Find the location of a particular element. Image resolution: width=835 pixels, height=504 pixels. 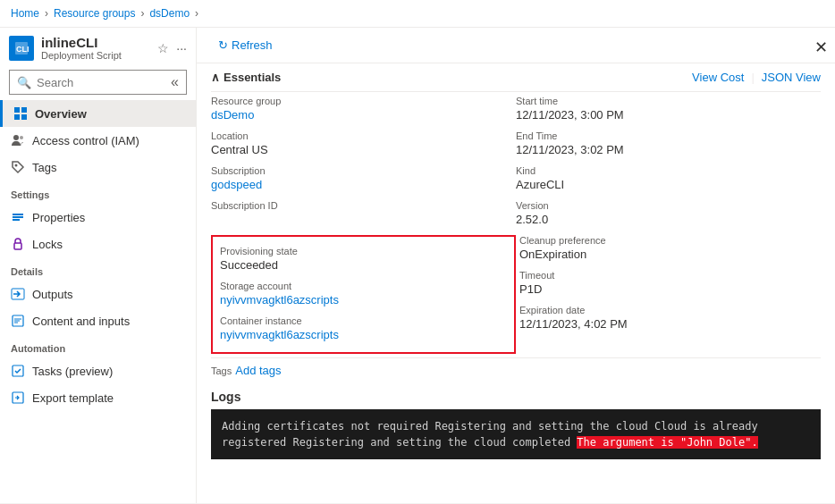

toolbar: ↻ Refresh is located at coordinates (516, 46).